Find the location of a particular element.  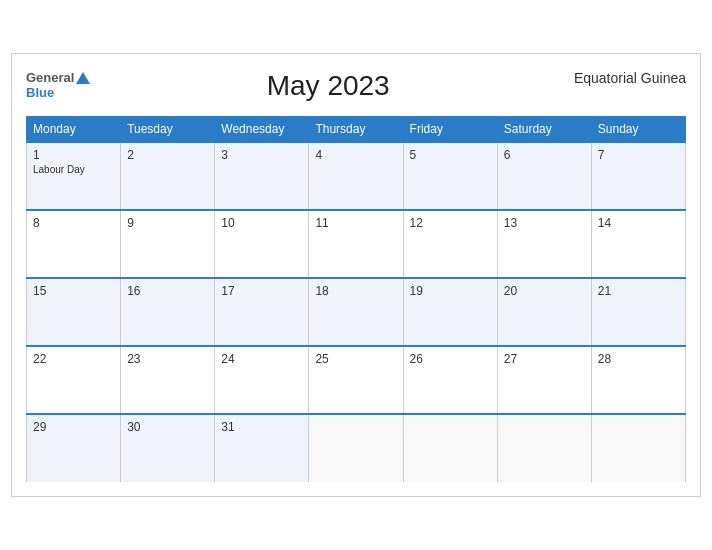

day-number: 3 is located at coordinates (262, 155).